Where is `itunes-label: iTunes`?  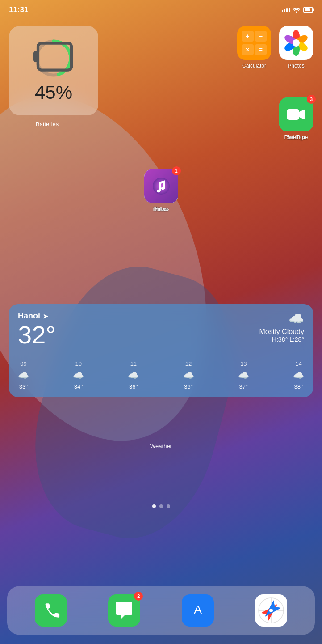
itunes-label: iTunes is located at coordinates (161, 209).